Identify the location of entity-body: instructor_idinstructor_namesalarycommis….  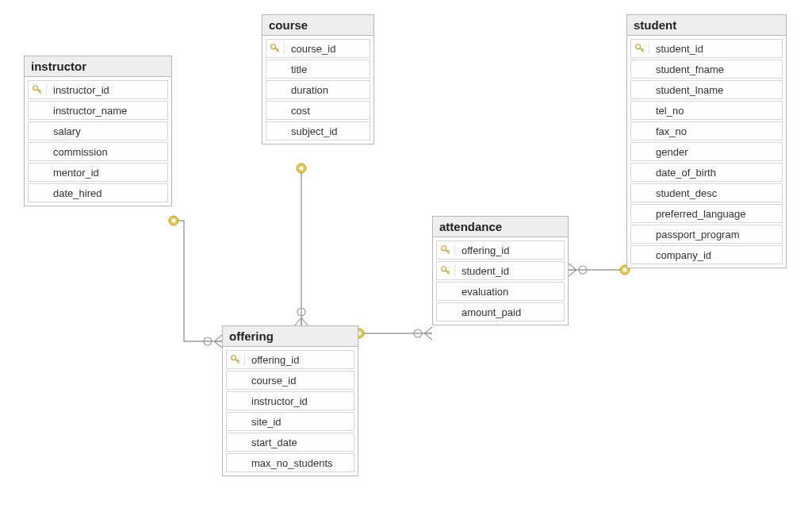
(98, 141).